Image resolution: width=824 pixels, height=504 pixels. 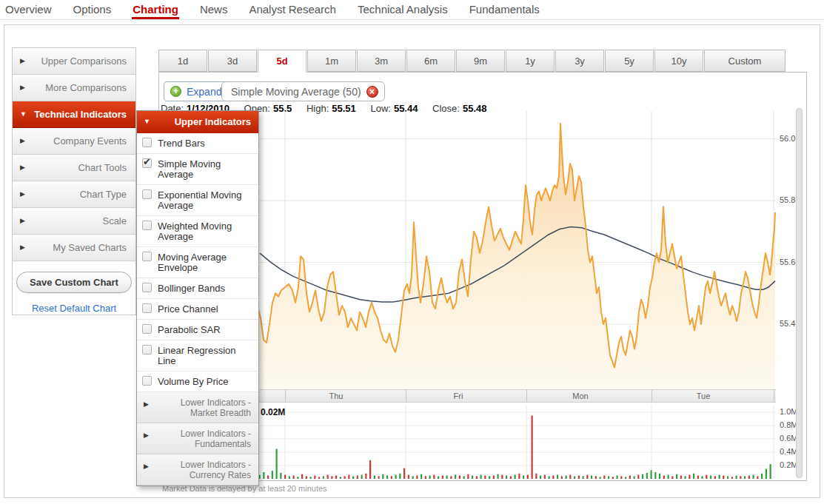 I want to click on nav-item-news: News, so click(x=214, y=10).